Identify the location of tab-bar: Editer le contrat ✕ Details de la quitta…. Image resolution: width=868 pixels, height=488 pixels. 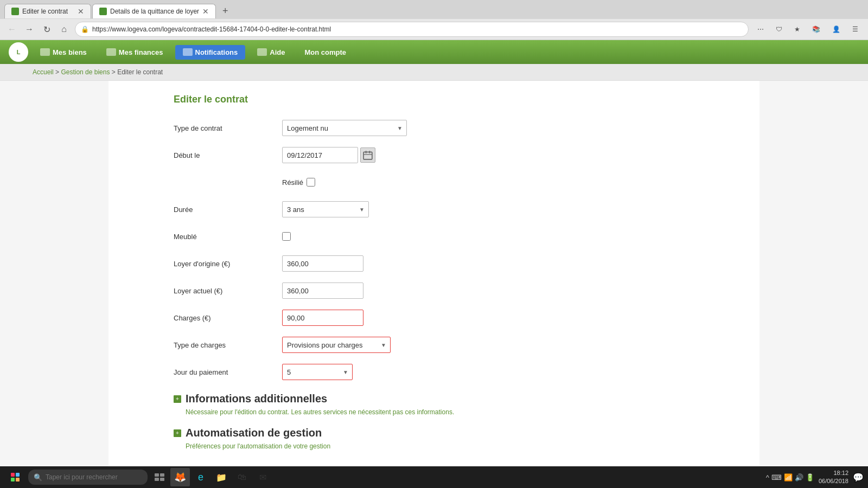
(434, 10).